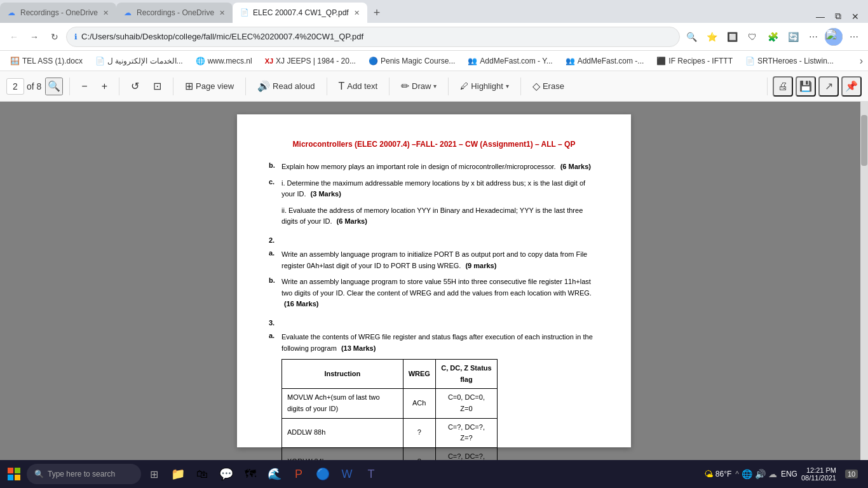  I want to click on scroll-thumb, so click(864, 140).